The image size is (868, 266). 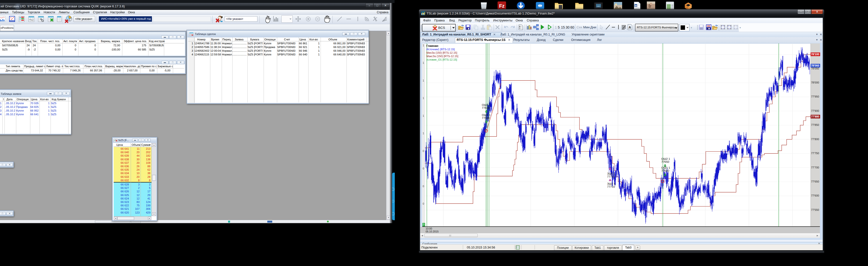 What do you see at coordinates (709, 26) in the screenshot?
I see `svg-text: HS` at bounding box center [709, 26].